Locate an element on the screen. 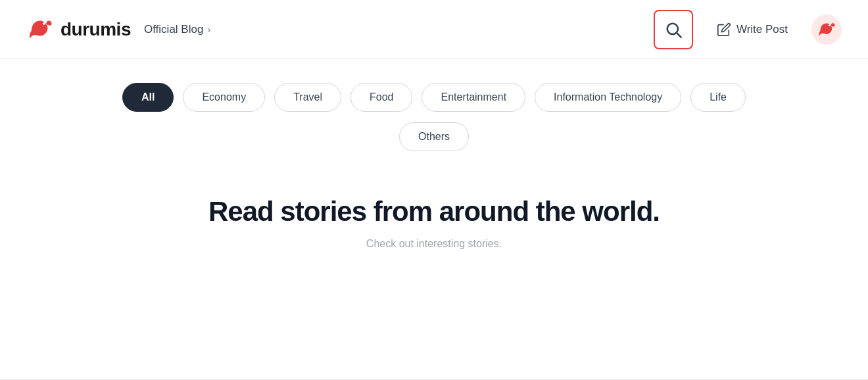 This screenshot has height=380, width=868. categories-row-2: Others is located at coordinates (434, 137).